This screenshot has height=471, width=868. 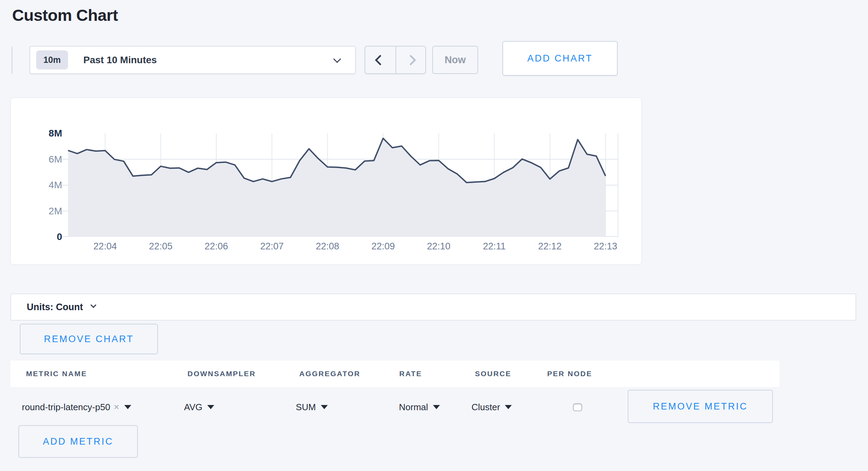 I want to click on x-tick-label: 22:08, so click(x=328, y=247).